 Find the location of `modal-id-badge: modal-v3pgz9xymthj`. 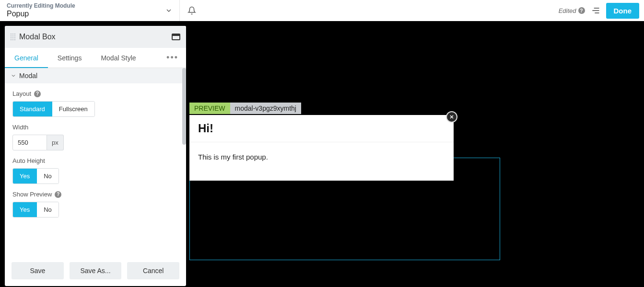

modal-id-badge: modal-v3pgz9xymthj is located at coordinates (266, 108).